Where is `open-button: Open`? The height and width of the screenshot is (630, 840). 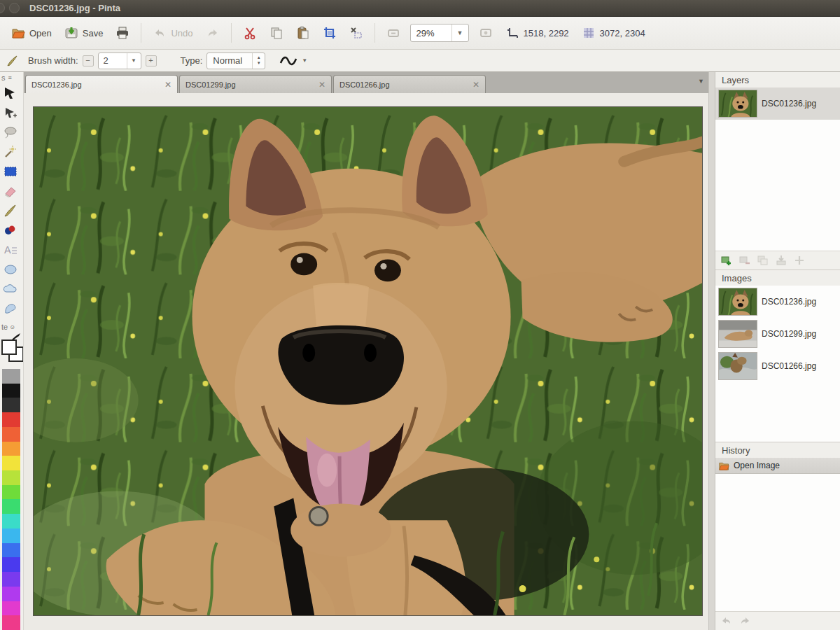
open-button: Open is located at coordinates (31, 33).